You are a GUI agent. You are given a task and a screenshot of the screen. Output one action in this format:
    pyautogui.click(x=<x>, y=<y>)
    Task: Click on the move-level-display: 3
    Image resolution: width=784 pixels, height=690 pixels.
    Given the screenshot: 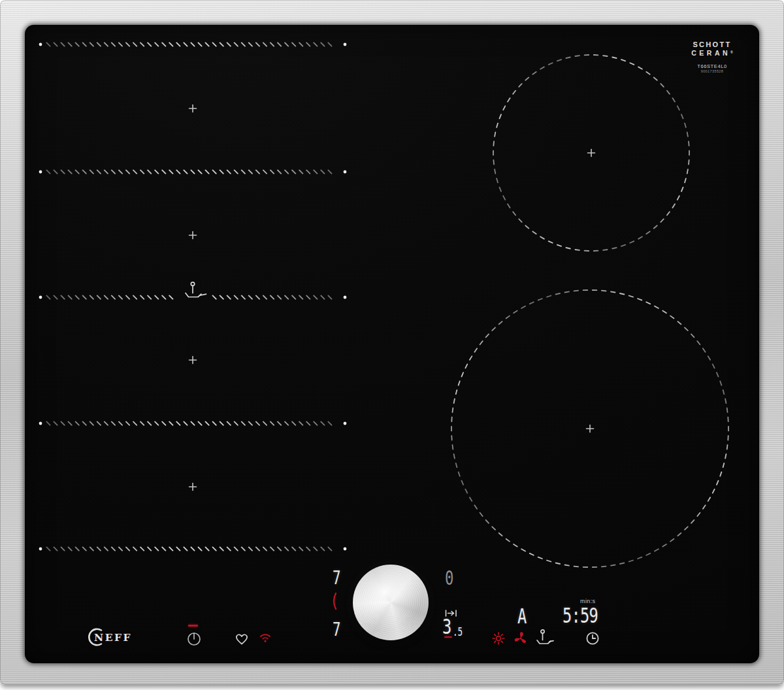 What is the action you would take?
    pyautogui.click(x=447, y=627)
    